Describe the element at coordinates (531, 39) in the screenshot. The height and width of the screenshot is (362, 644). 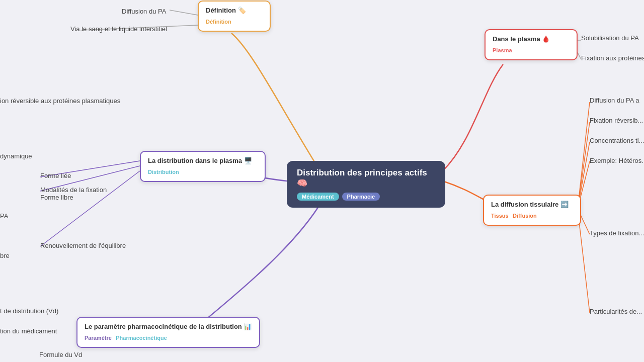
I see `node-plasma-title: Dans le plasma 🩸` at that location.